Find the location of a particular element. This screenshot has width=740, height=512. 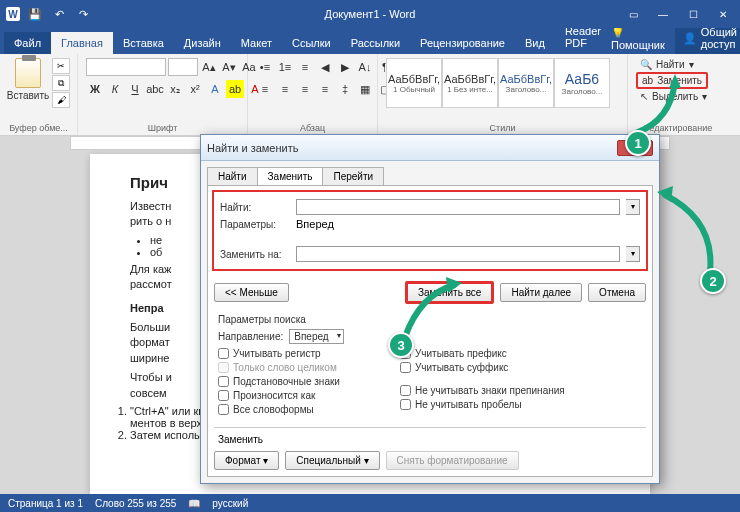

undo-icon: ↶ is located at coordinates (59, 14).